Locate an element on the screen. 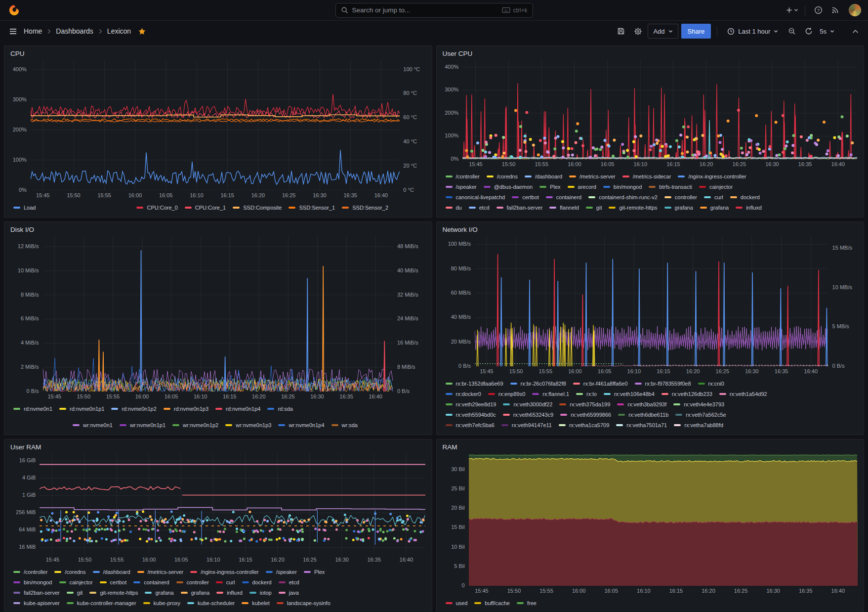 The image size is (868, 612). share-button: Share is located at coordinates (697, 31).